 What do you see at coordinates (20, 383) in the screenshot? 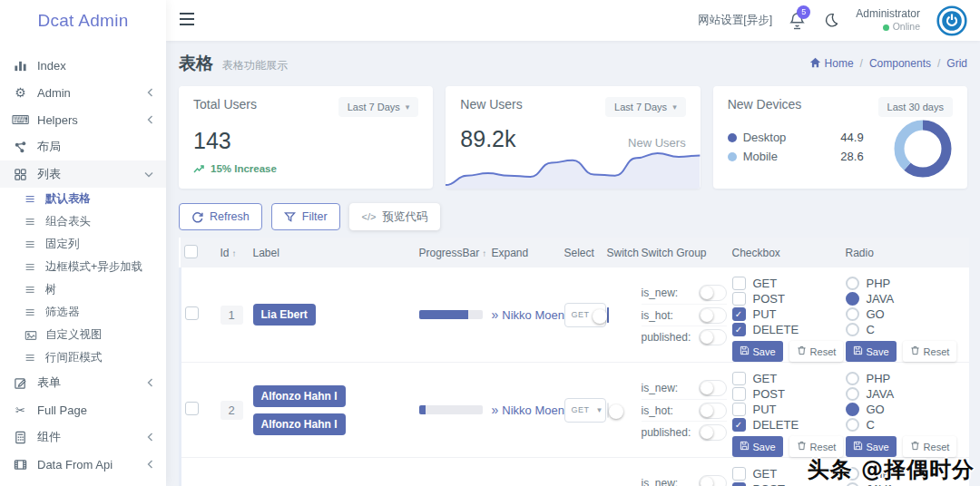
I see `pencil-square-icon` at bounding box center [20, 383].